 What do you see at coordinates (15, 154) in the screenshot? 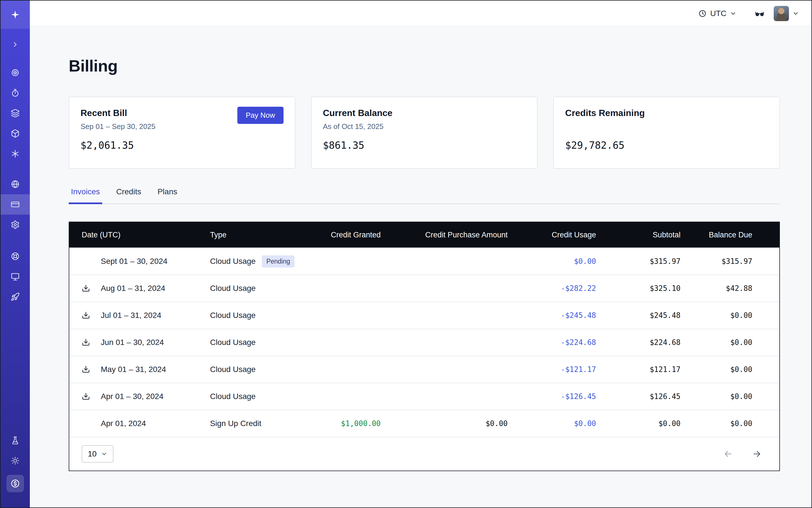
I see `sidebar-item-asterisk` at bounding box center [15, 154].